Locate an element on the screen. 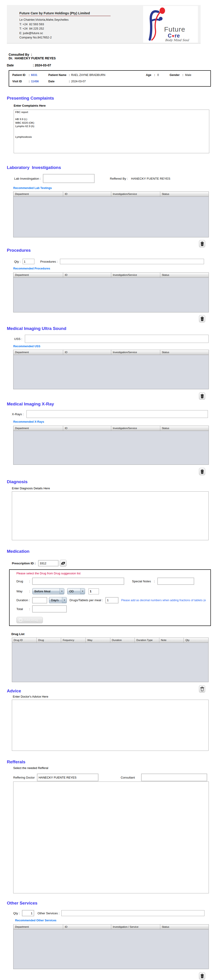 This screenshot has width=212, height=980. patient-id-value: 6031 is located at coordinates (34, 75).